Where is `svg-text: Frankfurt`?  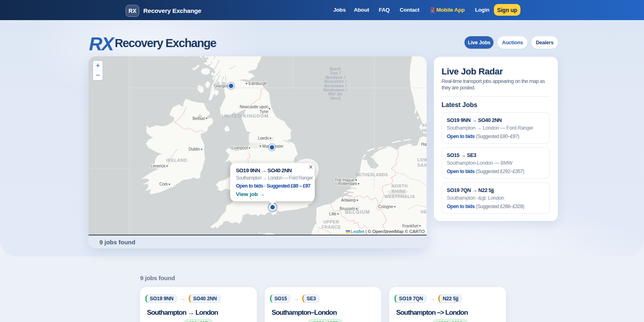
svg-text: Frankfurt is located at coordinates (410, 226).